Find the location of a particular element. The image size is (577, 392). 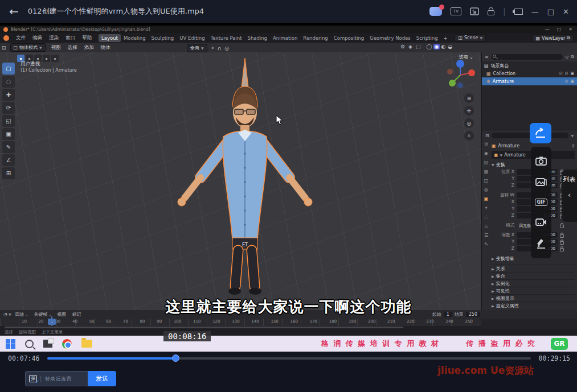

properties-tab-icon: ▦ is located at coordinates (486, 172).